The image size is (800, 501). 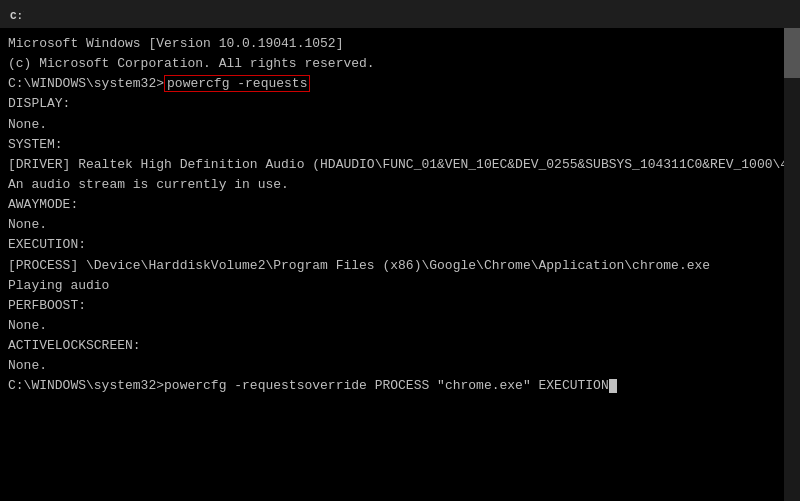 I want to click on terminal-line: Microsoft Windows [Version 10.0.19041.10…, so click(x=392, y=44).